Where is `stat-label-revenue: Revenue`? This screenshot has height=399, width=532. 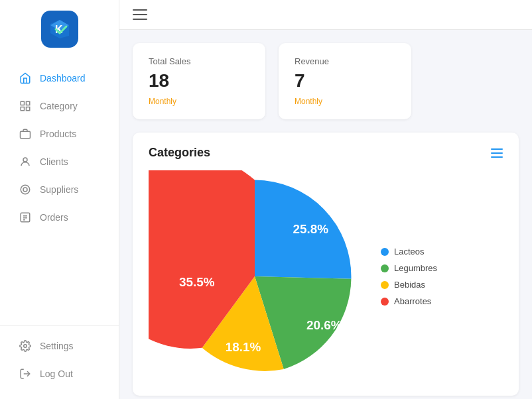 stat-label-revenue: Revenue is located at coordinates (345, 61).